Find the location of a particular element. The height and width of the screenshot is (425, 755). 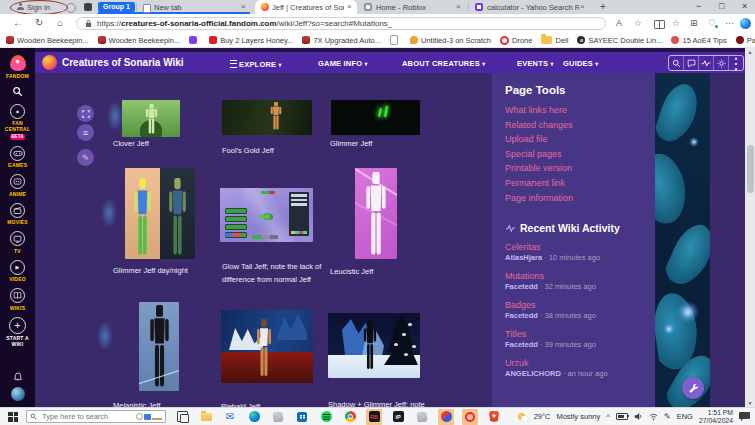

close-window-button: × is located at coordinates (744, 6).